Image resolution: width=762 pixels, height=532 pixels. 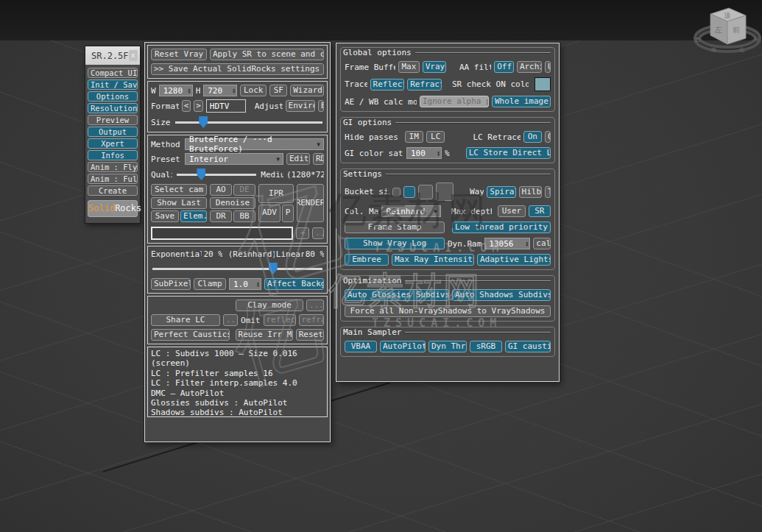 What do you see at coordinates (448, 311) in the screenshot?
I see `force-vrayshadows-button: Force all Non-VrayShadows to VrayShadows` at bounding box center [448, 311].